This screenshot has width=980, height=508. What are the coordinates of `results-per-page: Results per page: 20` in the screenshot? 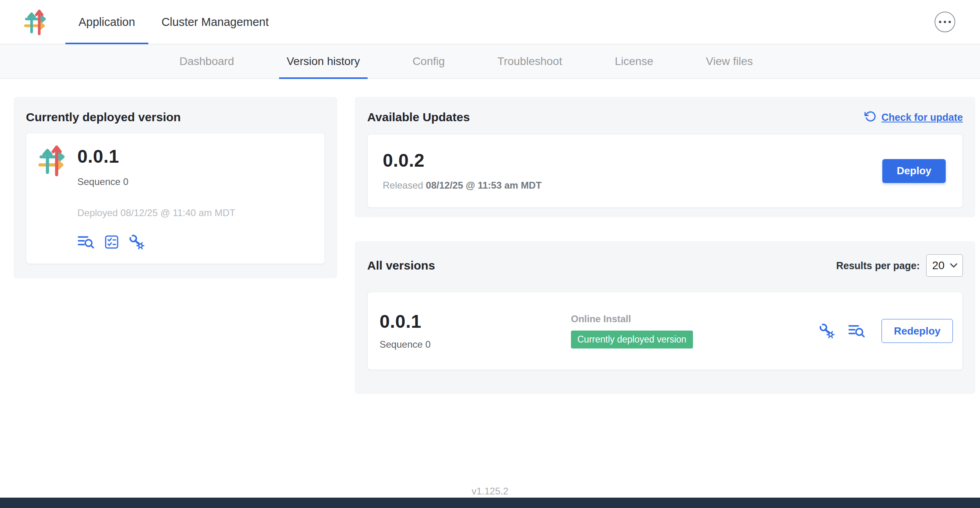 It's located at (899, 266).